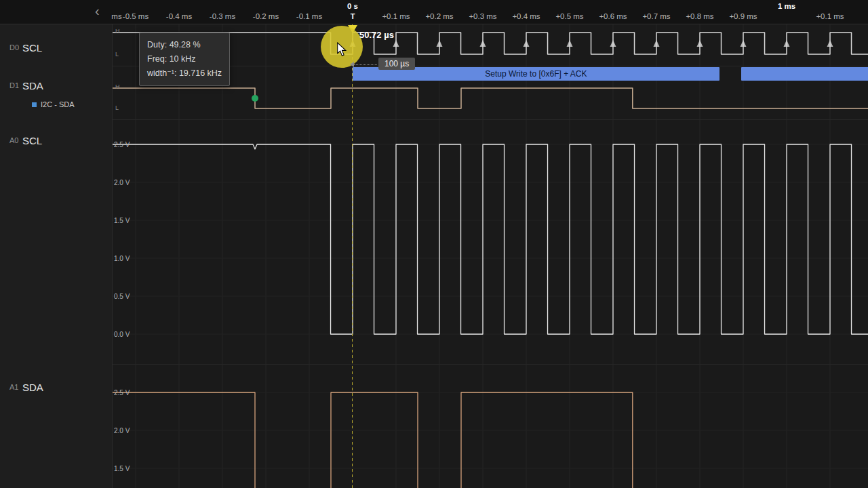  Describe the element at coordinates (22, 387) in the screenshot. I see `channel-a1: A1 SDA` at that location.